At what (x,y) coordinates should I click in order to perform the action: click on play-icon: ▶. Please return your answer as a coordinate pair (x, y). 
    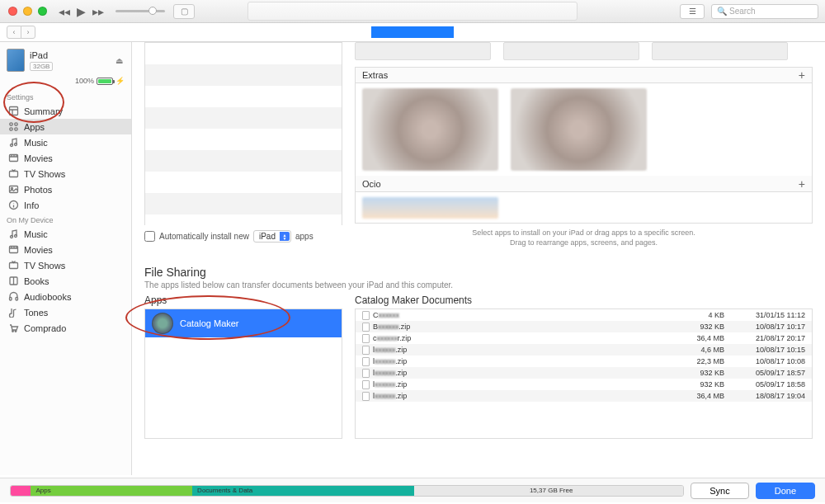
    Looking at the image, I should click on (81, 12).